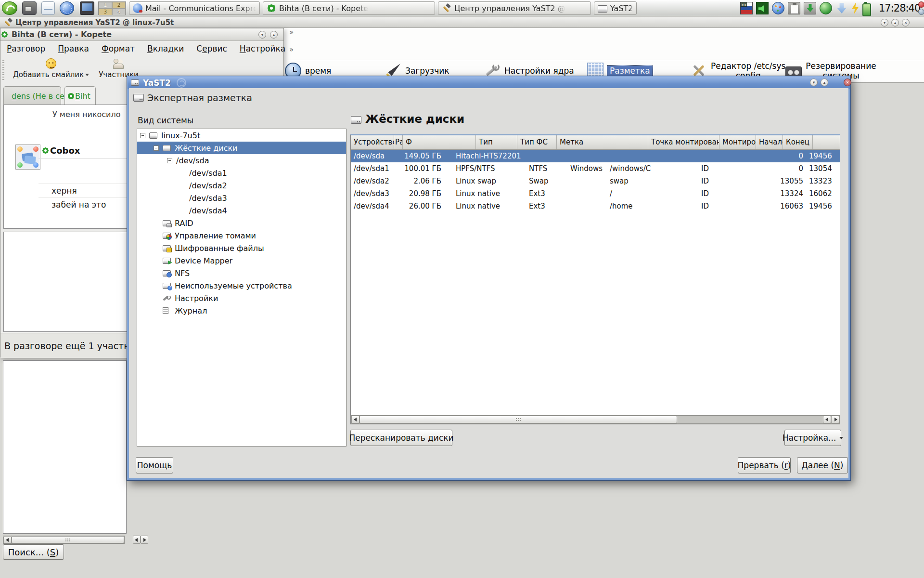  What do you see at coordinates (595, 420) in the screenshot?
I see `table-hscrollbar` at bounding box center [595, 420].